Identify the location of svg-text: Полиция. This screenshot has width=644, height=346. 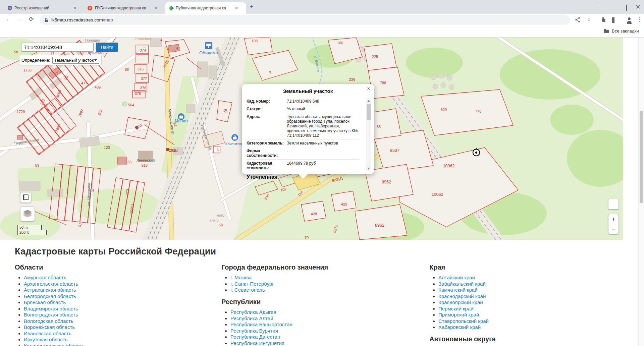
(93, 40).